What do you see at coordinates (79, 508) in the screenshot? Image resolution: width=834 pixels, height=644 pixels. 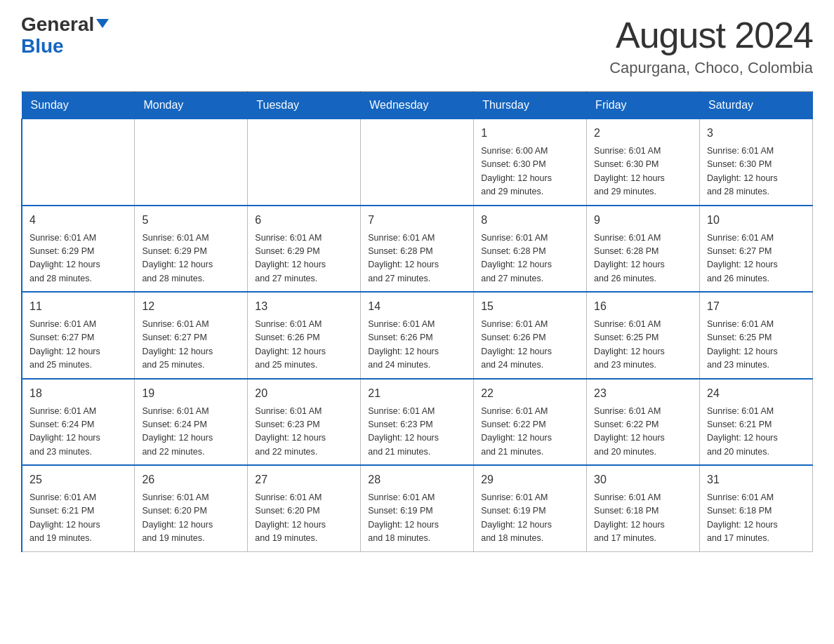 I see `calendar-cell: 25Sunrise: 6:01 AM Sunset: 6:21 PM Dayli…` at bounding box center [79, 508].